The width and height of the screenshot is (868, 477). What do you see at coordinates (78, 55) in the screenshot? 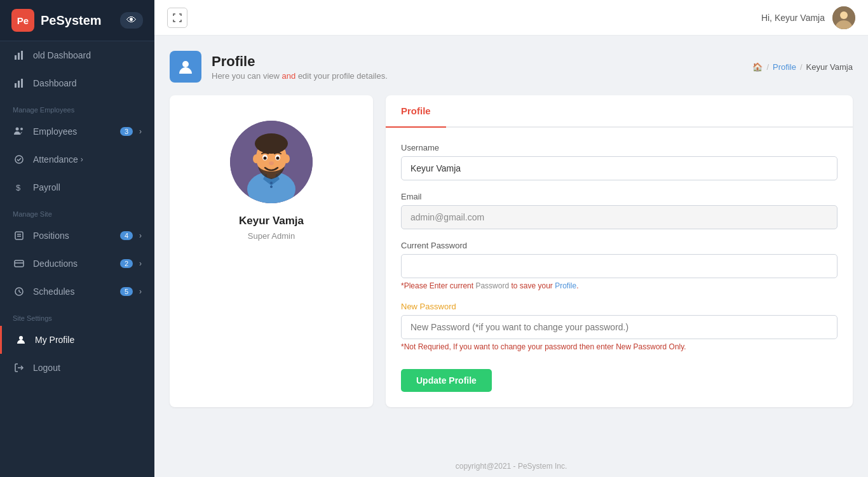
I see `sidebar-item-dashboard-old: old Dashboard` at bounding box center [78, 55].